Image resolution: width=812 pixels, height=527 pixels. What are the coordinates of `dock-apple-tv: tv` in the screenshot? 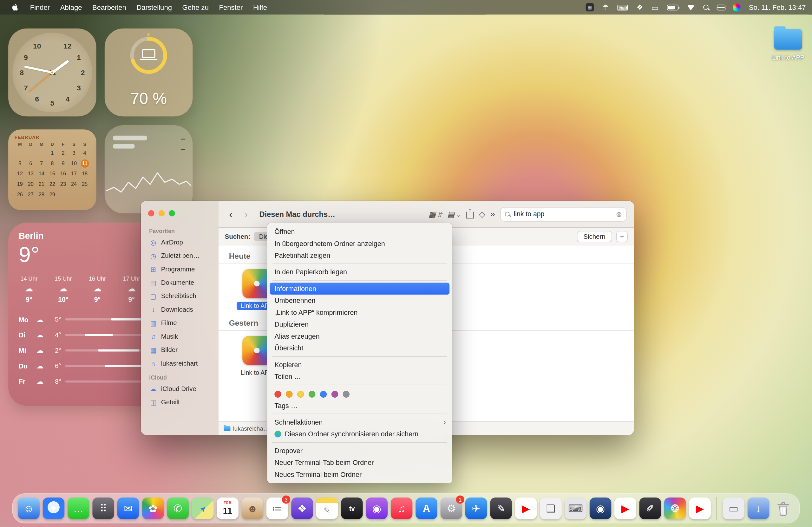 It's located at (352, 509).